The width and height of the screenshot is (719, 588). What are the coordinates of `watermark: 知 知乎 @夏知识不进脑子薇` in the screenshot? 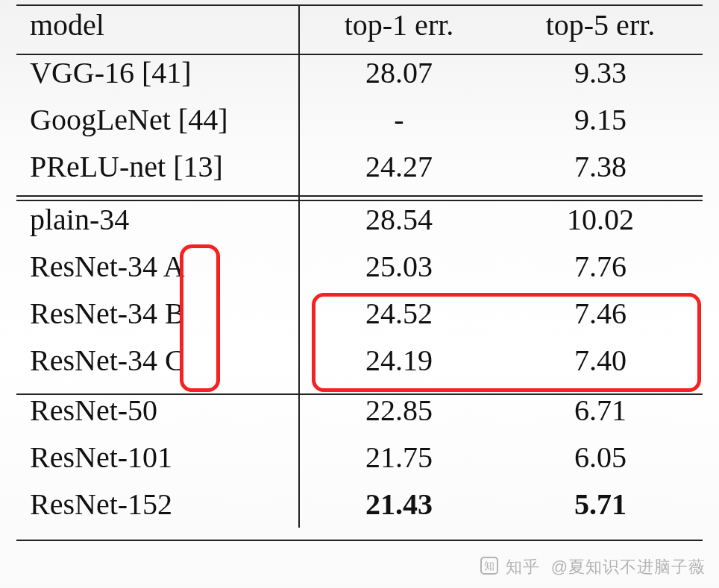 It's located at (593, 568).